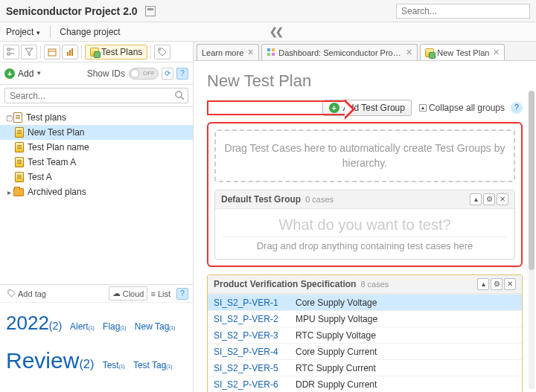  I want to click on caret-down-icon: ▼, so click(39, 73).